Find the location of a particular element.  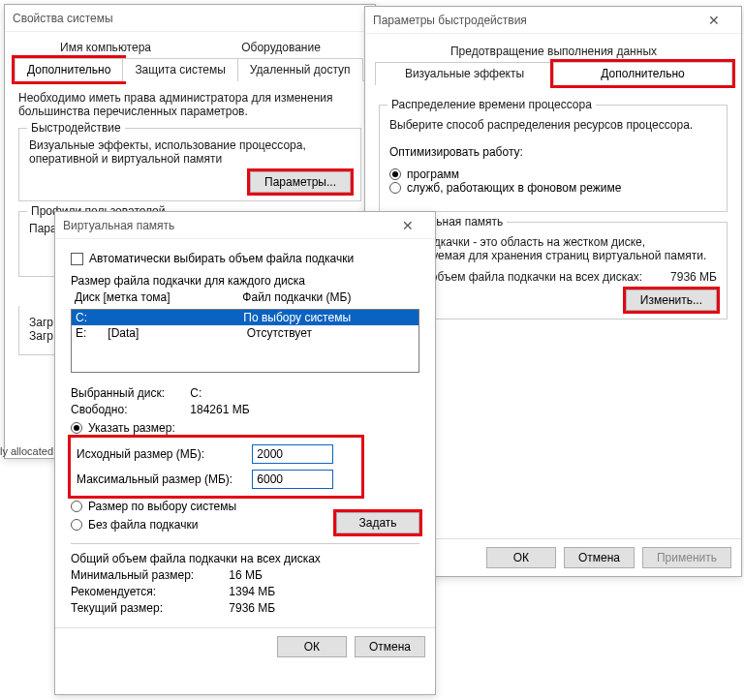

apply-button: Применить is located at coordinates (687, 558).